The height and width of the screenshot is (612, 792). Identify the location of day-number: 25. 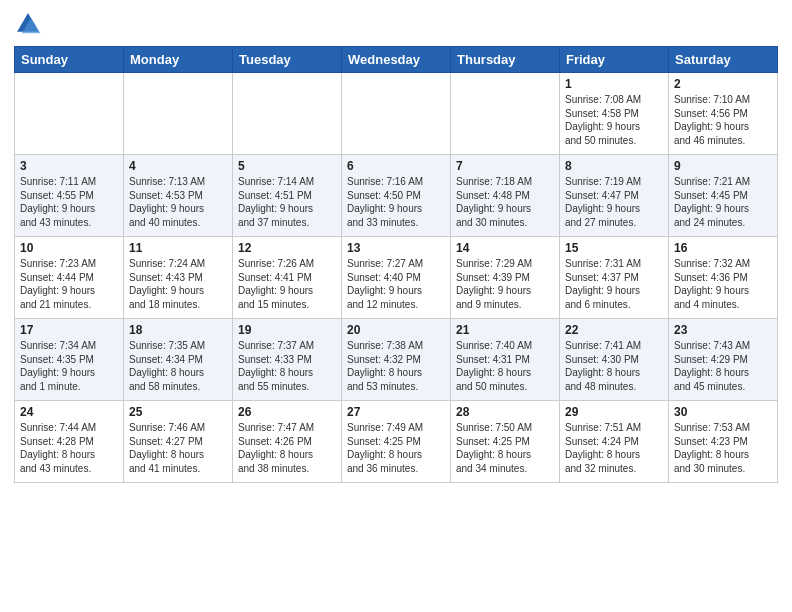
(178, 412).